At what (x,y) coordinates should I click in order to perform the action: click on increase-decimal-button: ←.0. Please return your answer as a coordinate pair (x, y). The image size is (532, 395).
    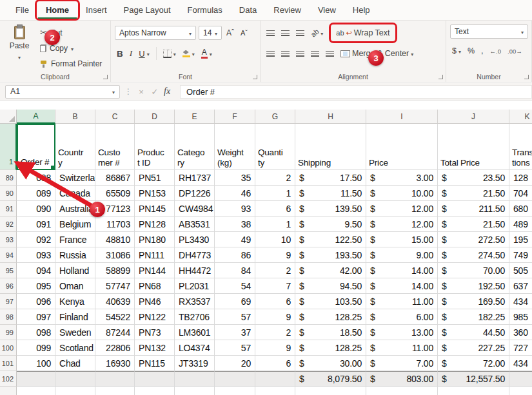
    Looking at the image, I should click on (495, 51).